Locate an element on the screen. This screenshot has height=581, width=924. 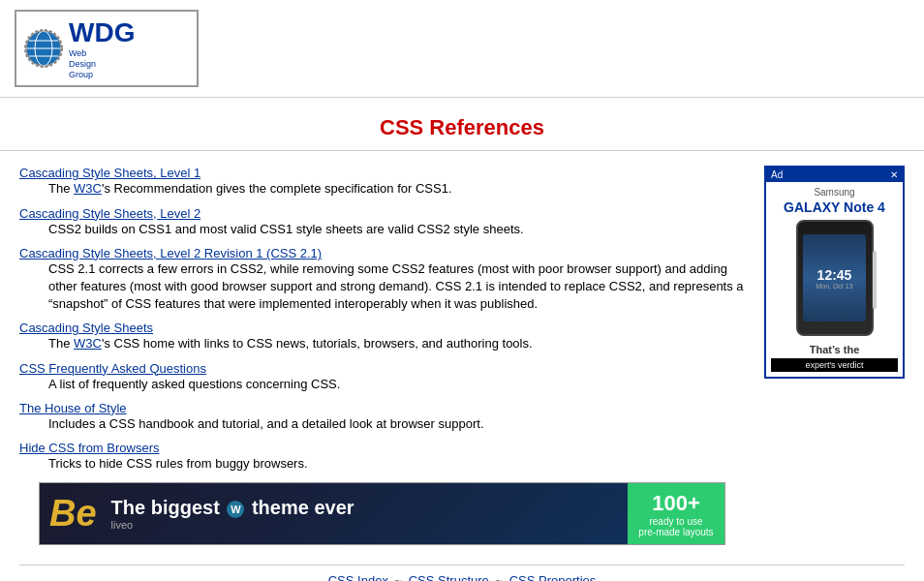
globe-icon is located at coordinates (44, 48).